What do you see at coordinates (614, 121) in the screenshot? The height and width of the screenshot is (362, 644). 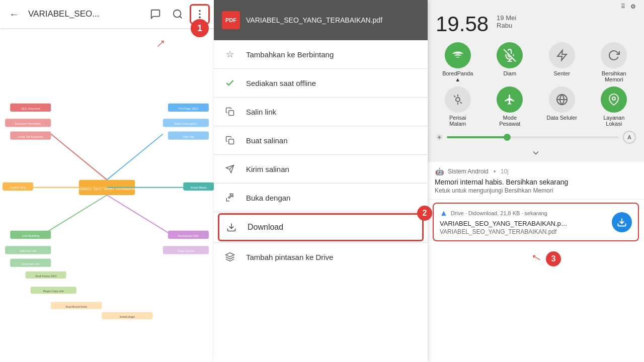 I see `lokasi-label: Layanan Lokasi` at bounding box center [614, 121].